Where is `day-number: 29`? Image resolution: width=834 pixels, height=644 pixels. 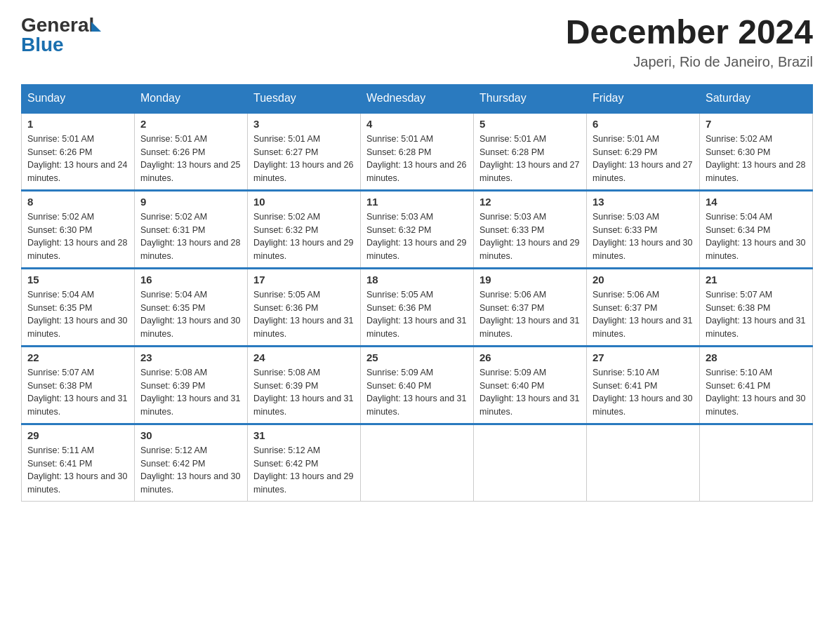
day-number: 29 is located at coordinates (78, 435).